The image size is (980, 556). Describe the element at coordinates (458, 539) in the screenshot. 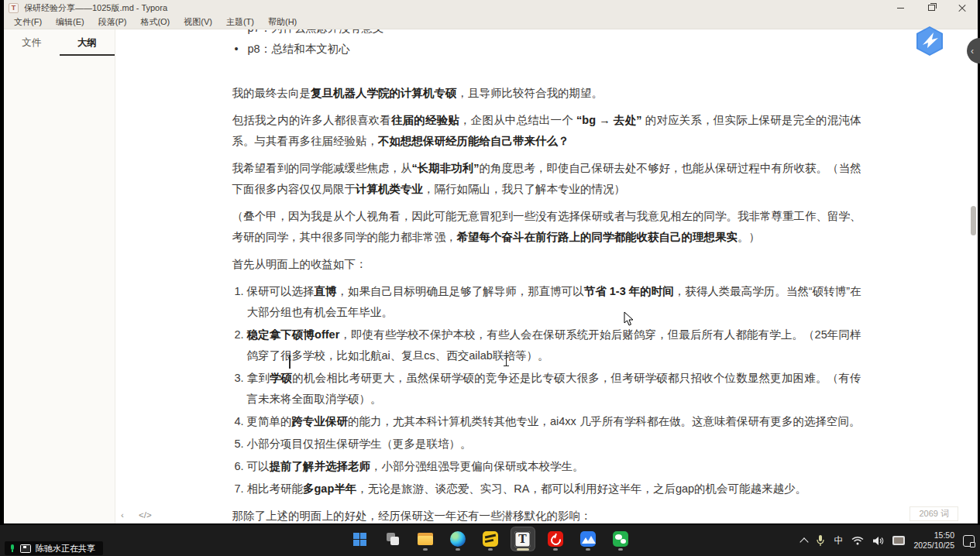

I see `edge-browser-button` at that location.